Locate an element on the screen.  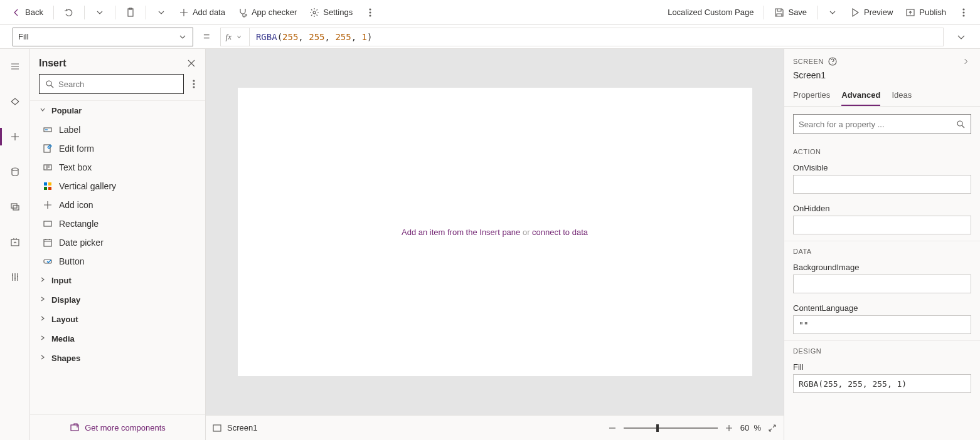
insert-item-date-picker: Date picker is located at coordinates (118, 243).